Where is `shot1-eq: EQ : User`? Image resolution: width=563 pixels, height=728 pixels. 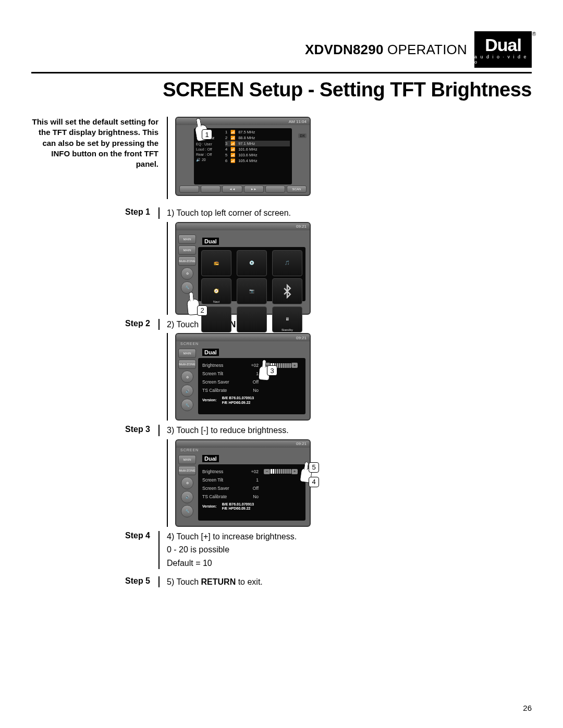 shot1-eq: EQ : User is located at coordinates (209, 144).